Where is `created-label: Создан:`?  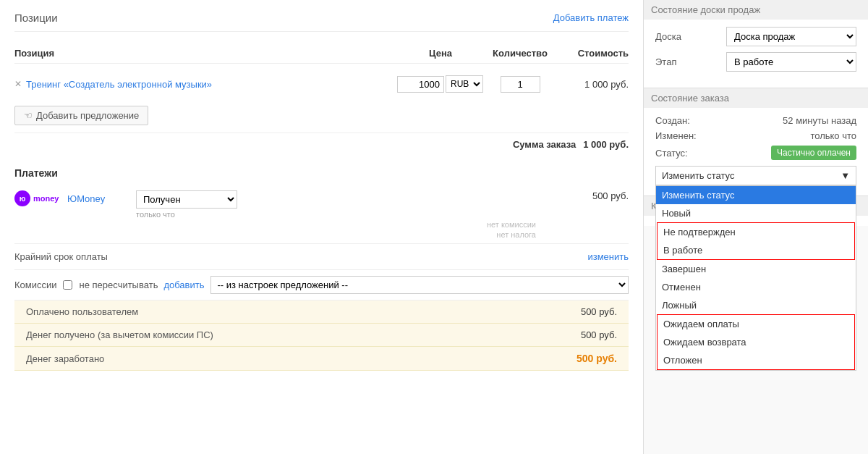
created-label: Создан: is located at coordinates (673, 120).